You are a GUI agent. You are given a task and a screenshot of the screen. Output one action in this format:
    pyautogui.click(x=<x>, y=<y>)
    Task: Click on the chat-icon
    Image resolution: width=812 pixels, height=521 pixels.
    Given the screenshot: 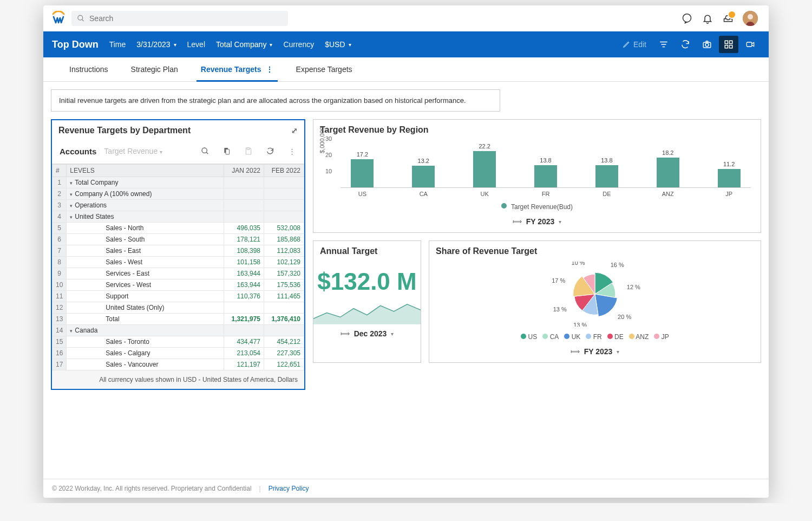 What is the action you would take?
    pyautogui.click(x=687, y=18)
    